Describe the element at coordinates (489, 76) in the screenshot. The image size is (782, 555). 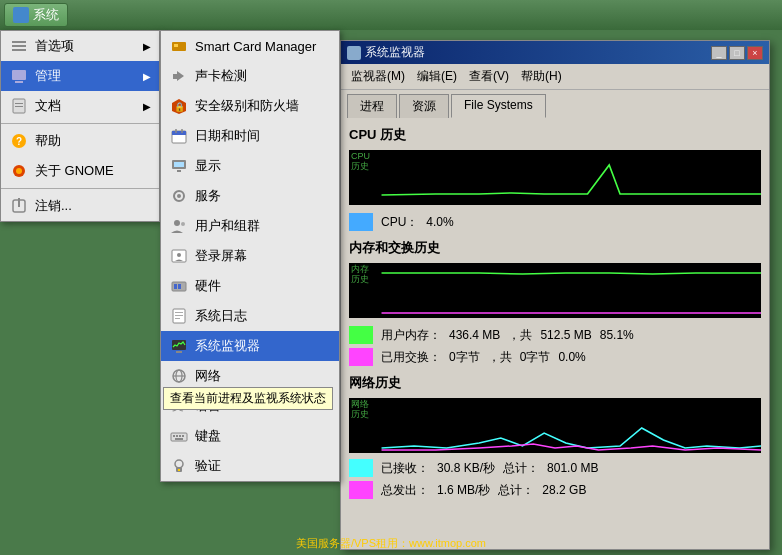
I see `menubar-view: 查看(V)` at that location.